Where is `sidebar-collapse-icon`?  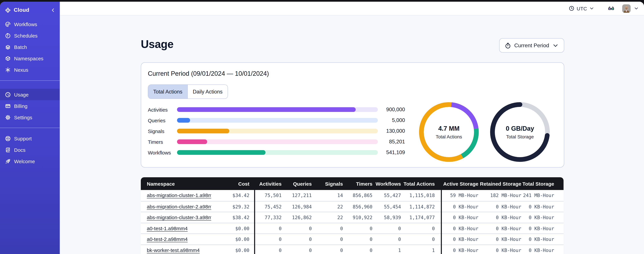
sidebar-collapse-icon is located at coordinates (53, 10).